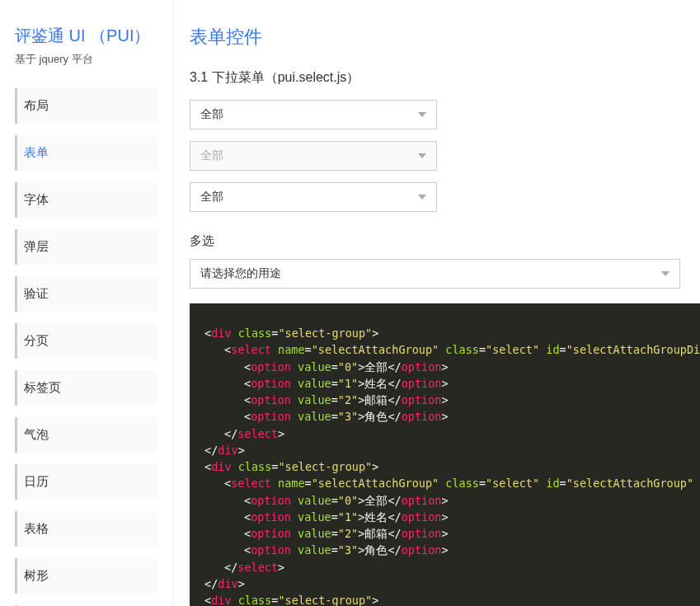 The width and height of the screenshot is (700, 606). What do you see at coordinates (313, 156) in the screenshot?
I see `select-all-disabled: 全部` at bounding box center [313, 156].